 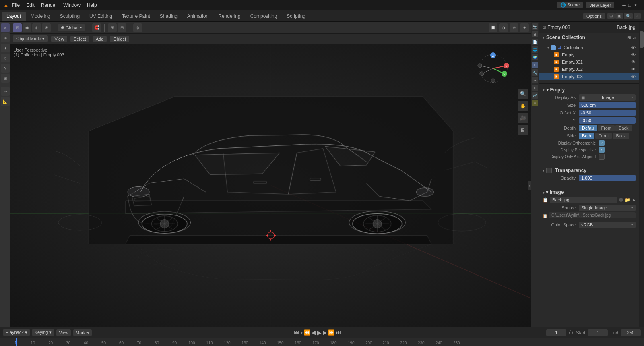 I want to click on menu-window: Window, so click(x=72, y=5).